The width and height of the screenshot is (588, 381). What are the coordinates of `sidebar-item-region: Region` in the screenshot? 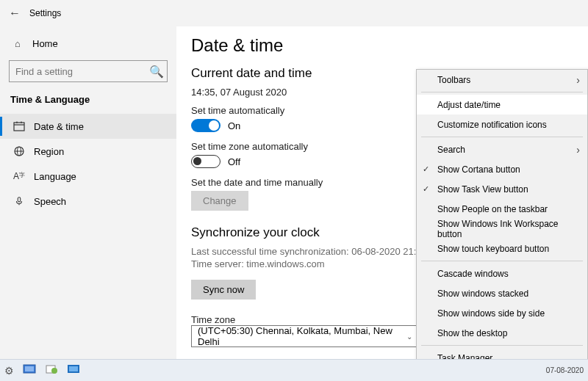 It's located at (88, 151).